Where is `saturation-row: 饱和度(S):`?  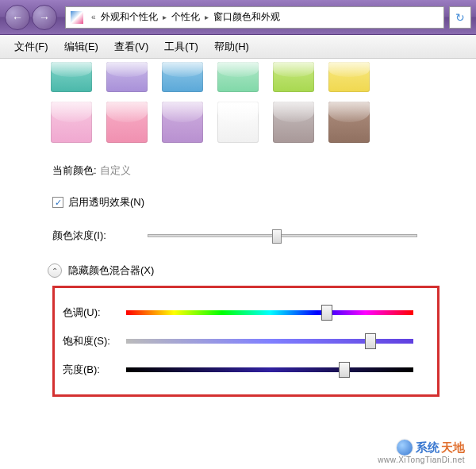
saturation-row: 饱和度(S): is located at coordinates (246, 341).